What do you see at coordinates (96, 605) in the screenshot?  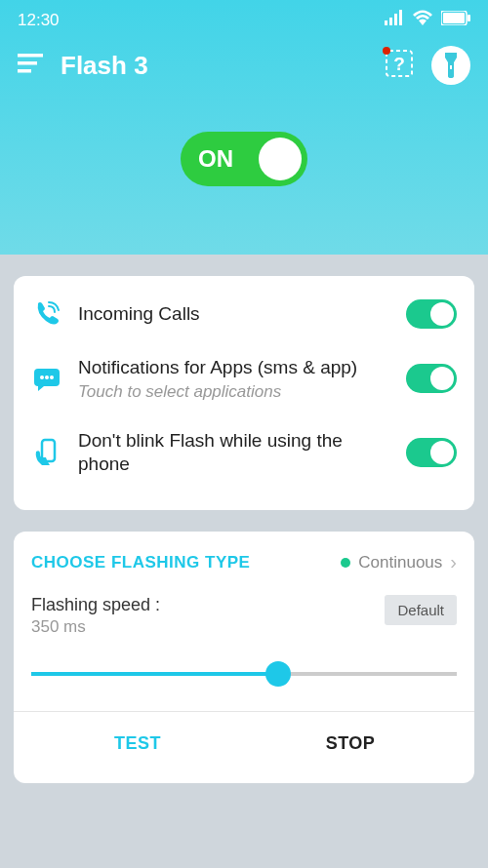 I see `speed-label: Flashing speed :` at bounding box center [96, 605].